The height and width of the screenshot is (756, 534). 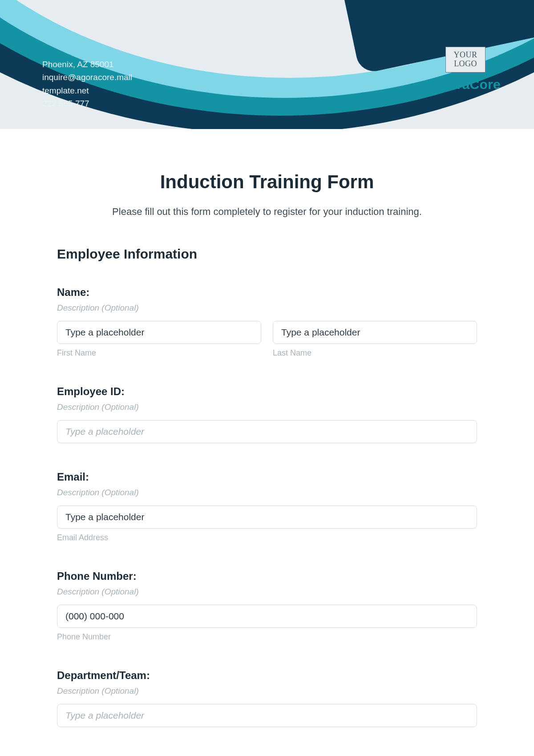 I want to click on field-group-email: Email: Description (Optional) Email Addr…, so click(x=267, y=506).